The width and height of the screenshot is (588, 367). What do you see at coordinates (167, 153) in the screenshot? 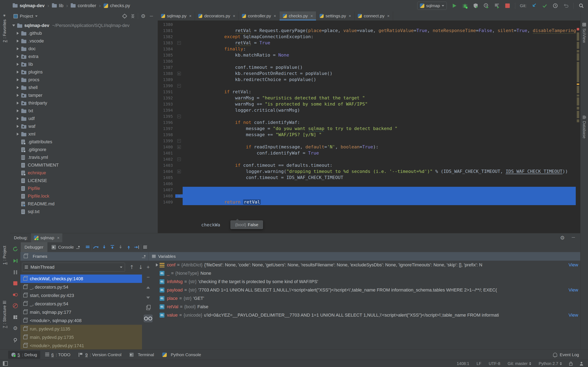
I see `line-number: 1401` at bounding box center [167, 153].